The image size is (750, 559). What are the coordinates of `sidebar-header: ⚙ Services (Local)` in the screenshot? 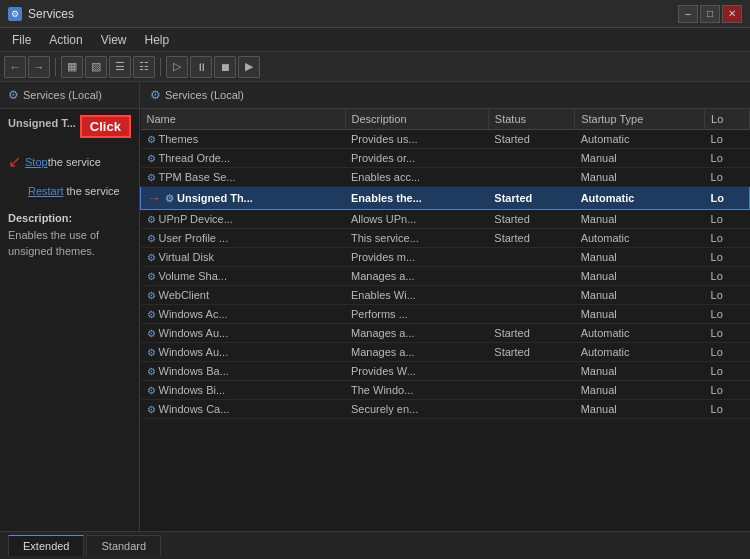 It's located at (70, 96).